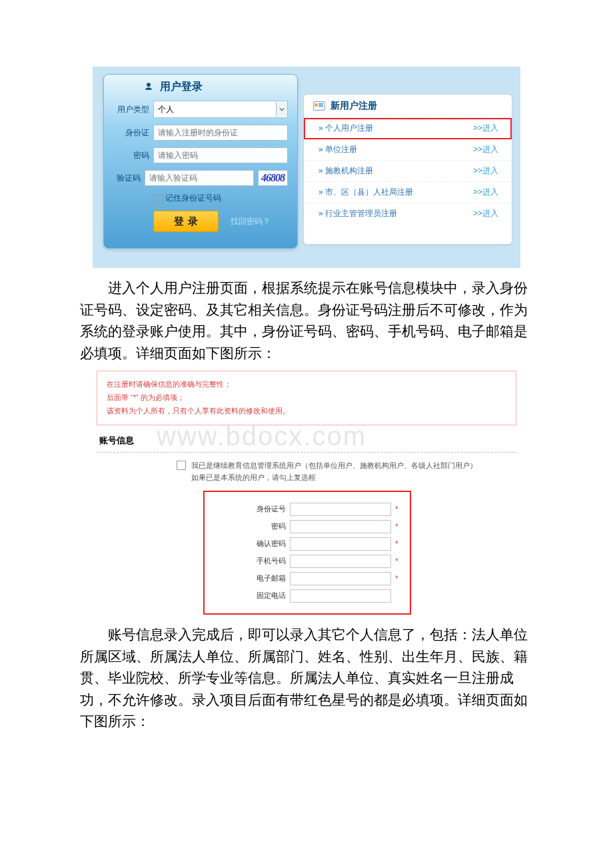 The height and width of the screenshot is (868, 613). I want to click on existing-line-2: 如果已是本系统的用户，请勾上复选框, so click(334, 477).